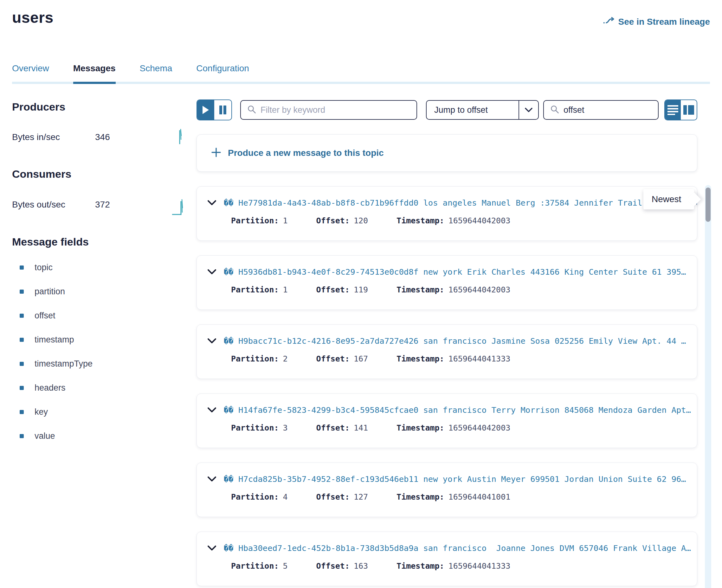 The width and height of the screenshot is (722, 588). I want to click on partition-value: 4, so click(285, 497).